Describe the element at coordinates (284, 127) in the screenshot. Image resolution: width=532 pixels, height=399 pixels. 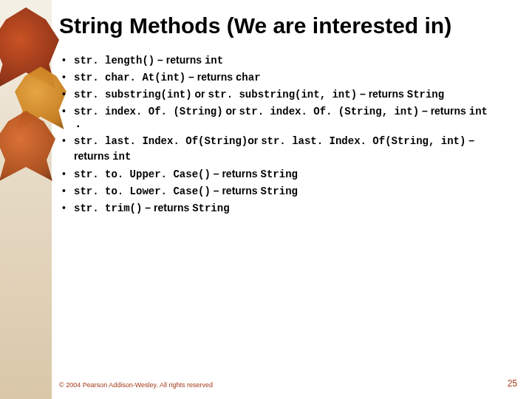
I see `sub-bullet` at that location.